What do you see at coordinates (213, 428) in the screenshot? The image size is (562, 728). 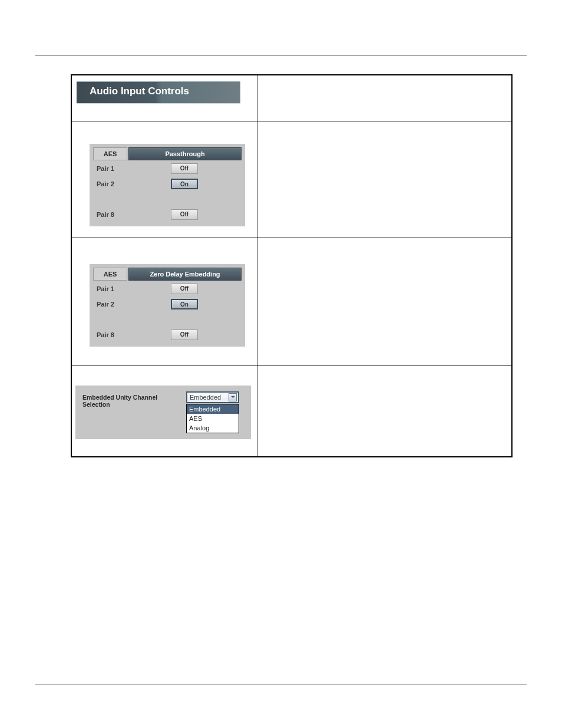 I see `option-analog: Analog` at bounding box center [213, 428].